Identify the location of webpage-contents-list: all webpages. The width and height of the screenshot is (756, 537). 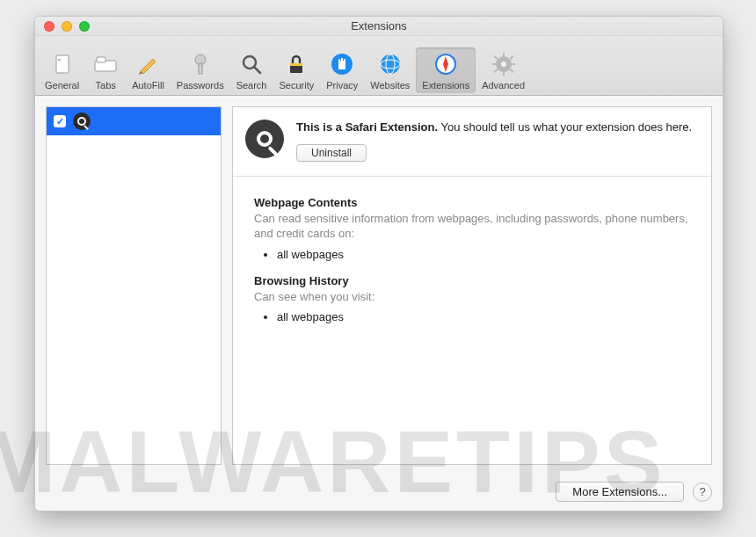
(472, 255).